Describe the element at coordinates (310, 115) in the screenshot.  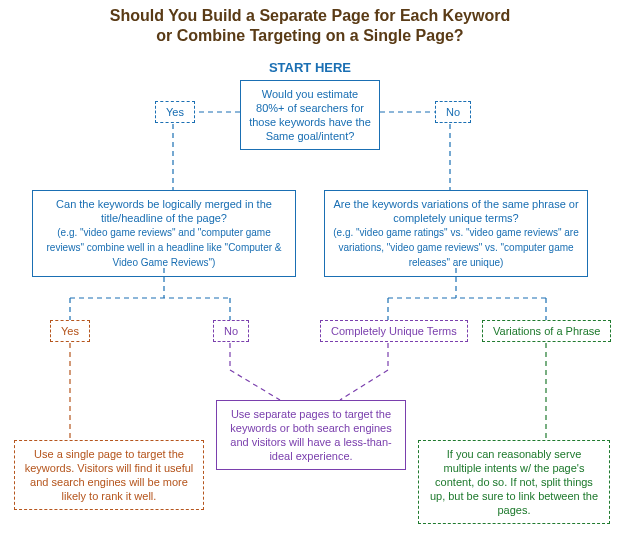
I see `root-question: Would you estimate 80%+ of searchers for…` at that location.